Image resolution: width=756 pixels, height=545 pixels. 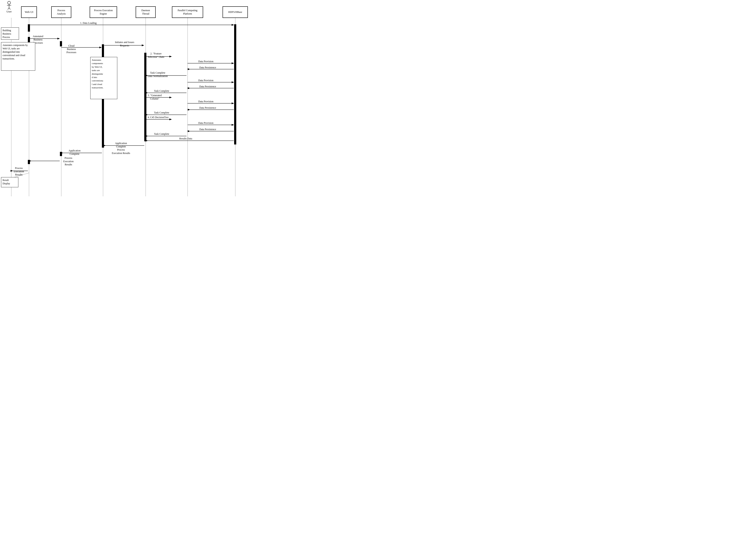 I want to click on hdfs-box: HDFS/HBase, so click(x=235, y=12).